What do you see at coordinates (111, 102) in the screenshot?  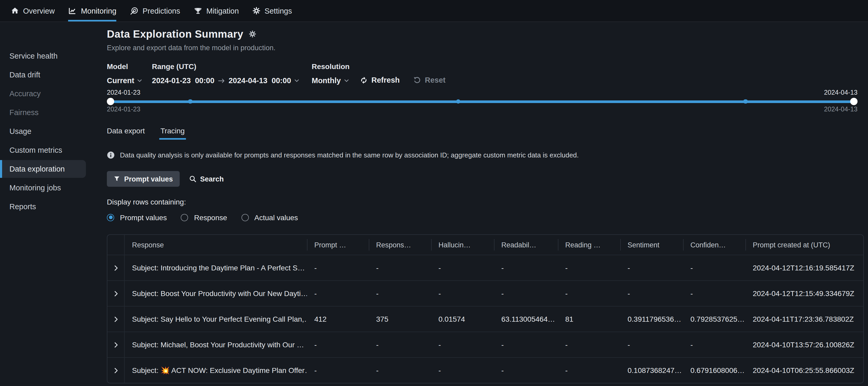 I see `slider-start-handle` at bounding box center [111, 102].